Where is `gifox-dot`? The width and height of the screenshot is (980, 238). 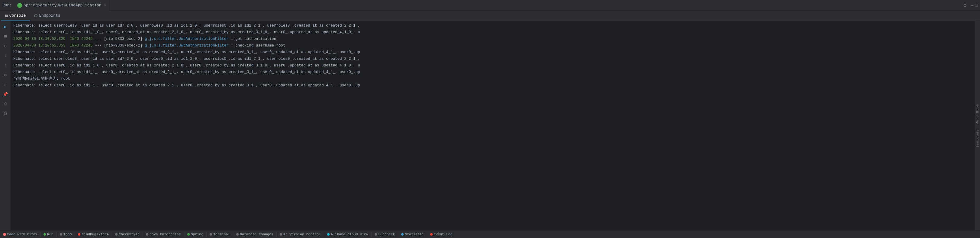 gifox-dot is located at coordinates (5, 234).